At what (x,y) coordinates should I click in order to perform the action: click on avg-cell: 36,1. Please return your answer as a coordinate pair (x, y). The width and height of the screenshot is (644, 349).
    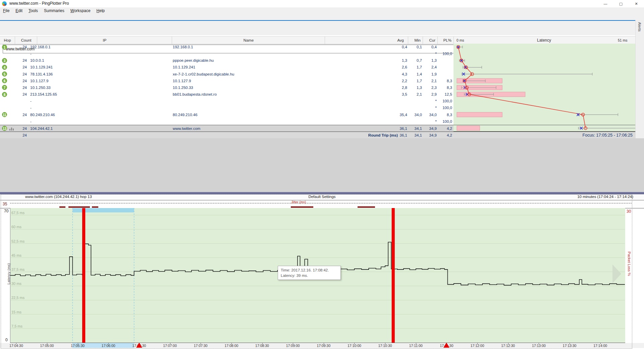
    Looking at the image, I should click on (396, 129).